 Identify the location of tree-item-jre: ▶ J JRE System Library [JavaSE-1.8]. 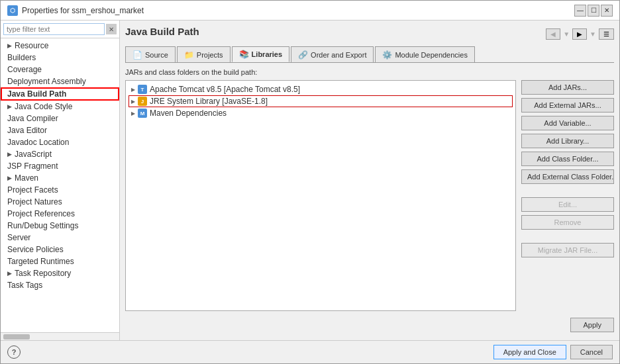
(321, 101).